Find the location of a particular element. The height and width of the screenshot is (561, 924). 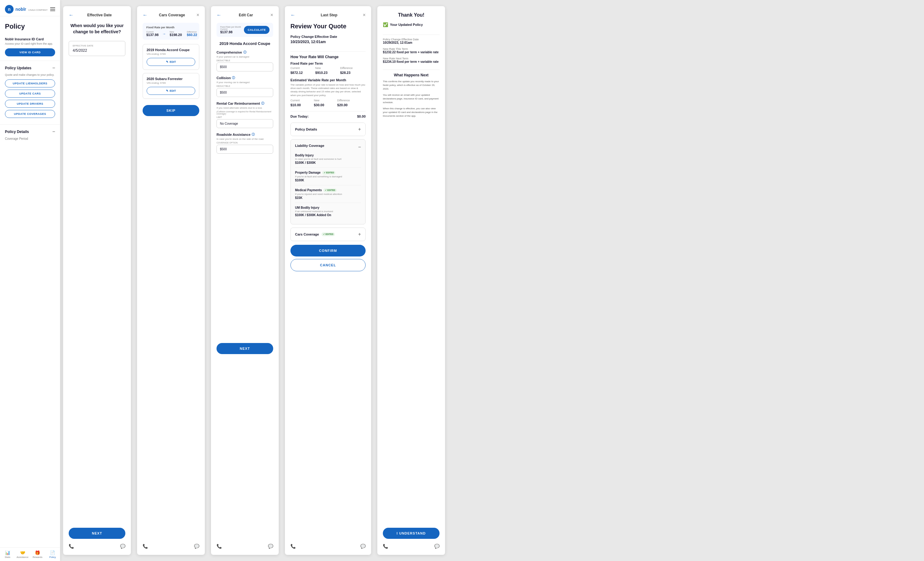

rental-info-icon: ⓘ is located at coordinates (262, 104).